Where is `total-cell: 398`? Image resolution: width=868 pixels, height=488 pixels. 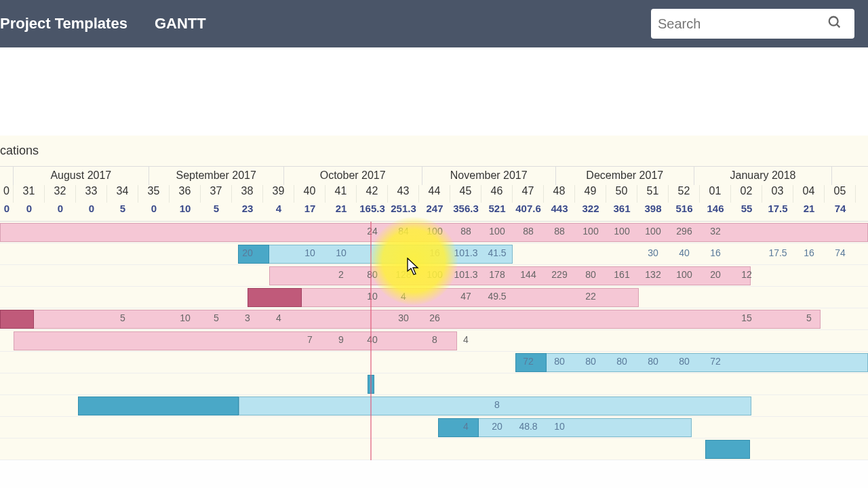
total-cell: 398 is located at coordinates (653, 211).